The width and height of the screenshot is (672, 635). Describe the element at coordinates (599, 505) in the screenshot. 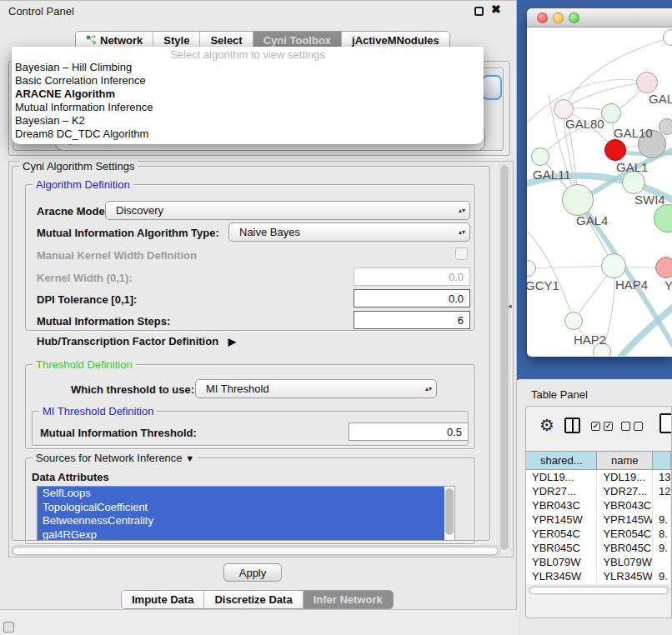

I see `table-row: YBR043CYBR043C` at that location.